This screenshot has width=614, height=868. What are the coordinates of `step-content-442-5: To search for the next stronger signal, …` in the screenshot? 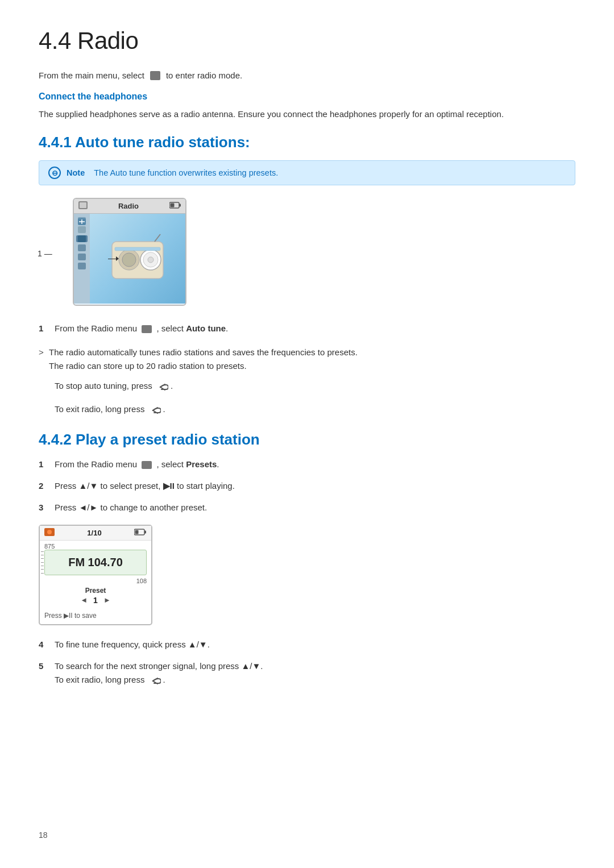 It's located at (315, 673).